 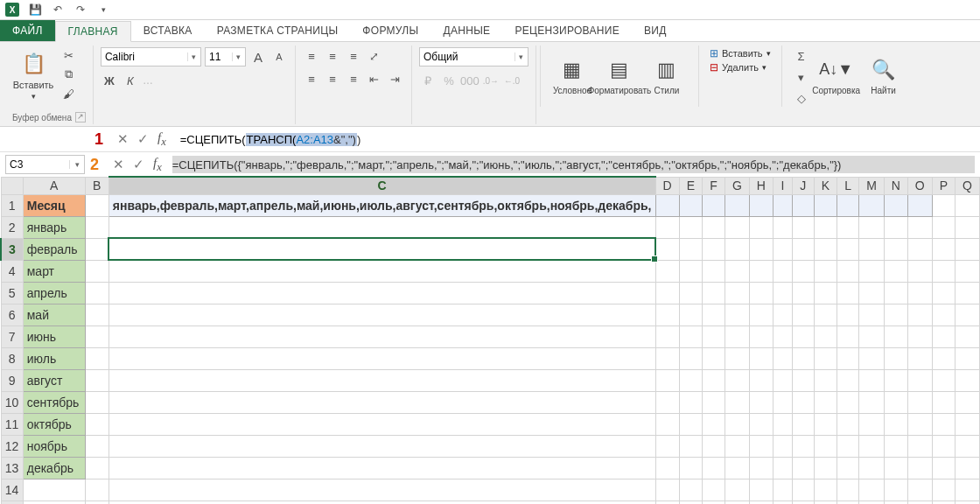 I want to click on font-size-input, so click(x=219, y=57).